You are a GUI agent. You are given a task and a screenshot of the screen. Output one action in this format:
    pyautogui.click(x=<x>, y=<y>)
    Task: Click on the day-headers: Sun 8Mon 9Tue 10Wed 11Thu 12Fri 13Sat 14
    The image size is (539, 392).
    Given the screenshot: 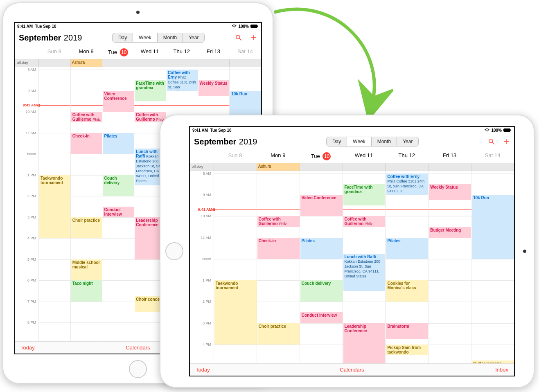 What is the action you would take?
    pyautogui.click(x=138, y=52)
    